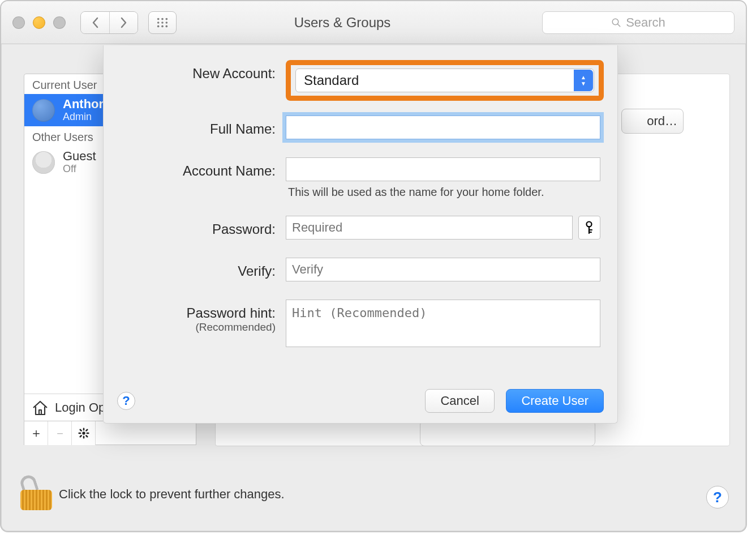  Describe the element at coordinates (79, 156) in the screenshot. I see `user-name: Guest` at that location.